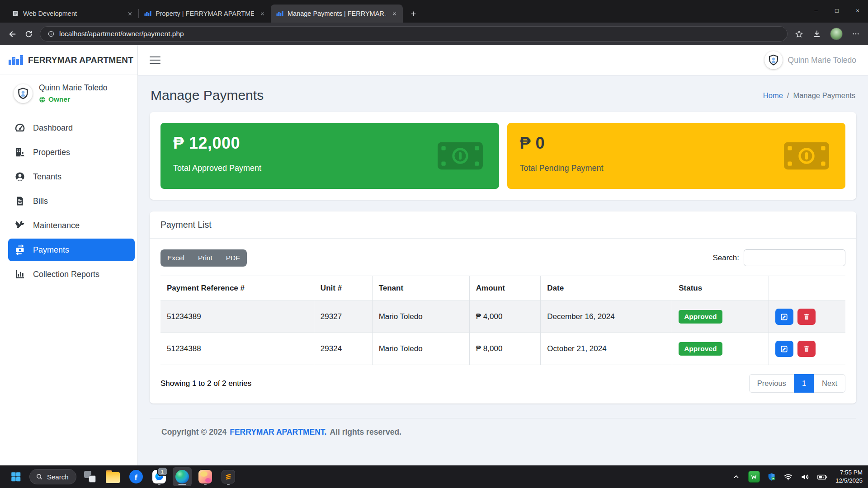 The width and height of the screenshot is (868, 488). What do you see at coordinates (28, 34) in the screenshot?
I see `reload-icon` at bounding box center [28, 34].